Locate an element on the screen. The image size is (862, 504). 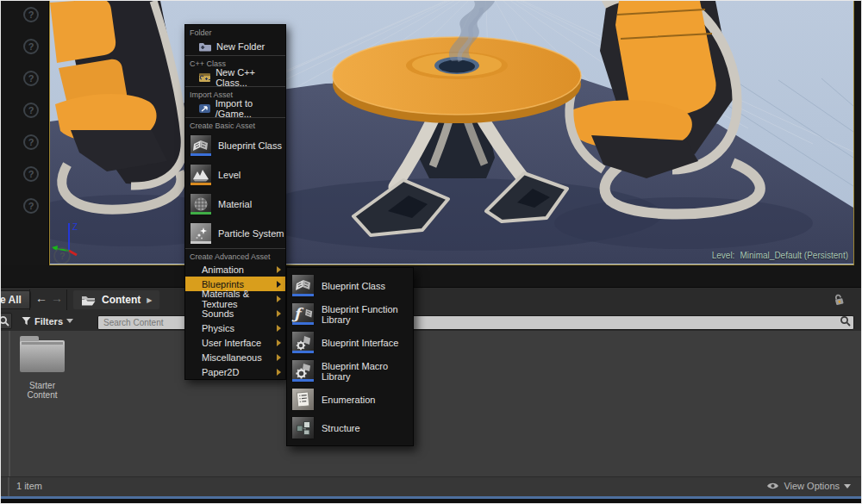
breadcrumb-expand-icon: ▶ is located at coordinates (149, 300).